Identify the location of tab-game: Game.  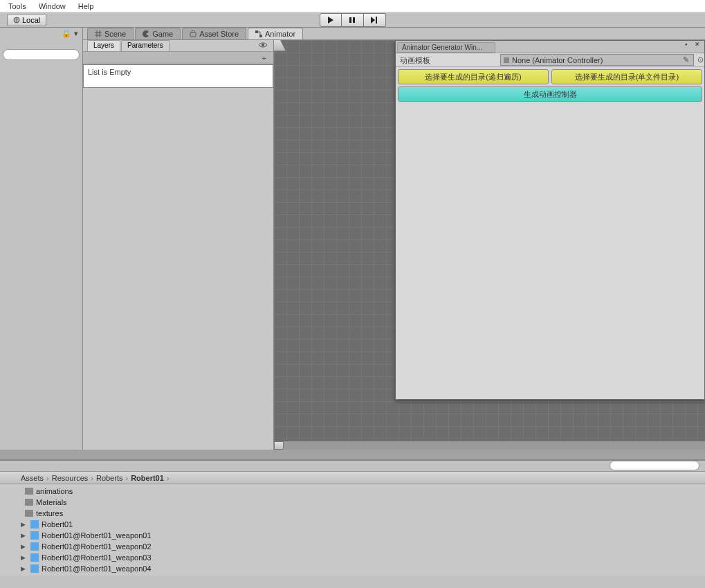
(158, 33).